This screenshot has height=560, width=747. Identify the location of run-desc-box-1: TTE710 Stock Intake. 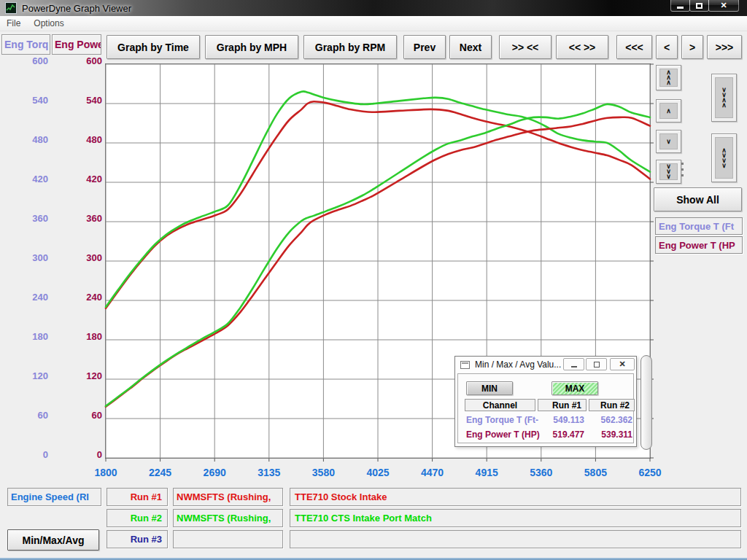
(515, 497).